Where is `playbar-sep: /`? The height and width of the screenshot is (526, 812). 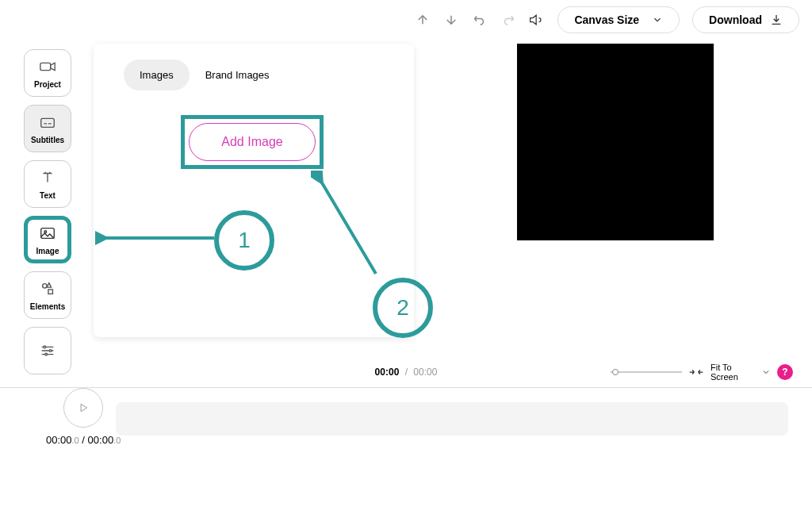 playbar-sep: / is located at coordinates (84, 440).